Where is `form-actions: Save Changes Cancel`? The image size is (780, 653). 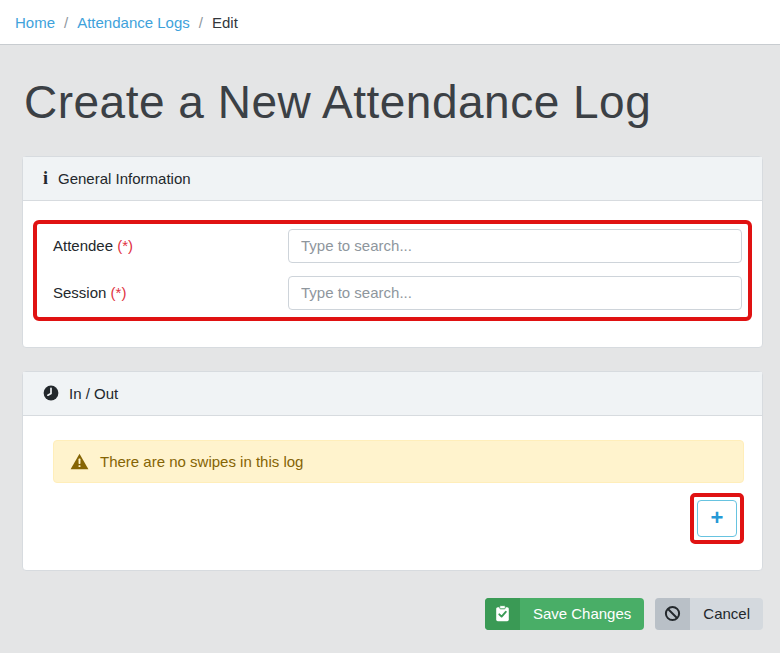
form-actions: Save Changes Cancel is located at coordinates (392, 614).